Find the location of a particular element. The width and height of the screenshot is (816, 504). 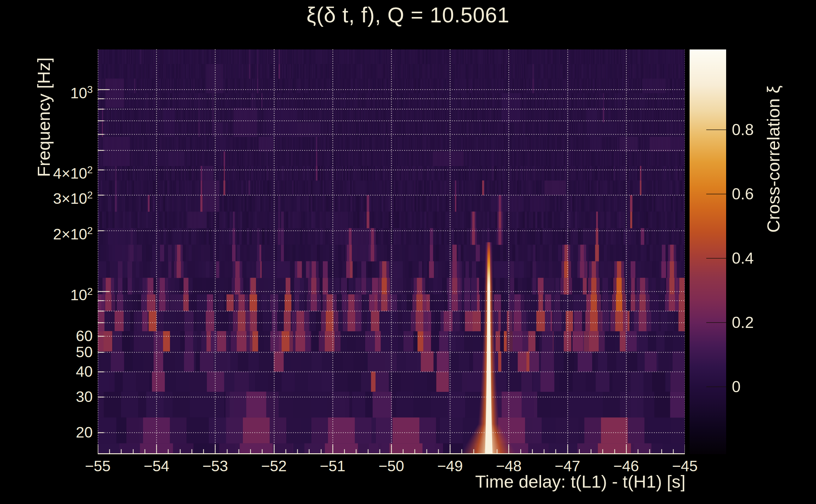

y-tick-label: 30 is located at coordinates (46, 397).